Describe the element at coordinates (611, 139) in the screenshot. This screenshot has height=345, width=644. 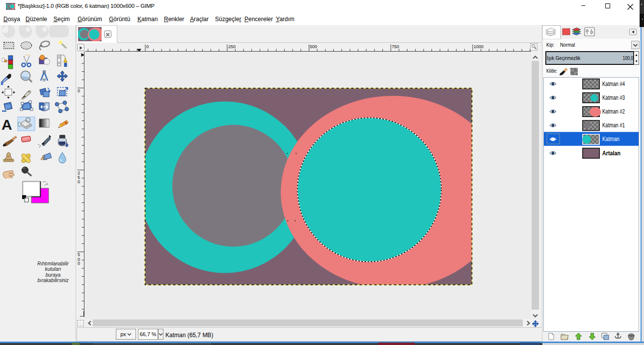
I see `svg-text: Katman` at that location.